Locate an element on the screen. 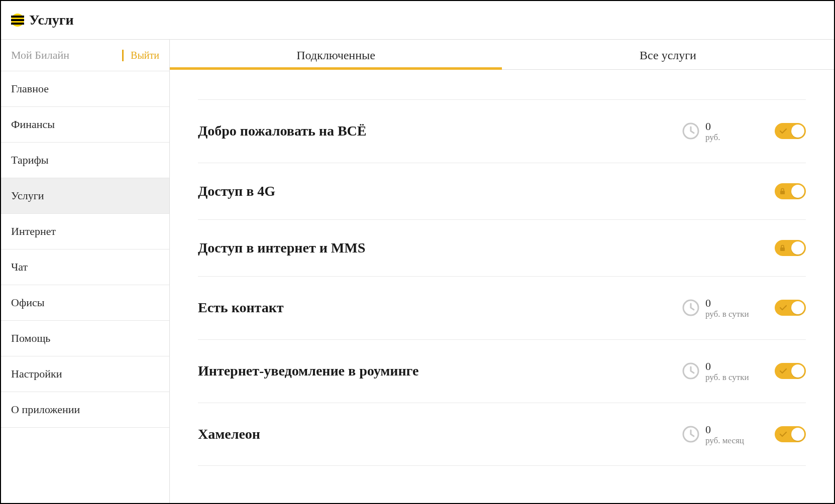 The height and width of the screenshot is (504, 835). service-title: Есть контакт is located at coordinates (434, 308).